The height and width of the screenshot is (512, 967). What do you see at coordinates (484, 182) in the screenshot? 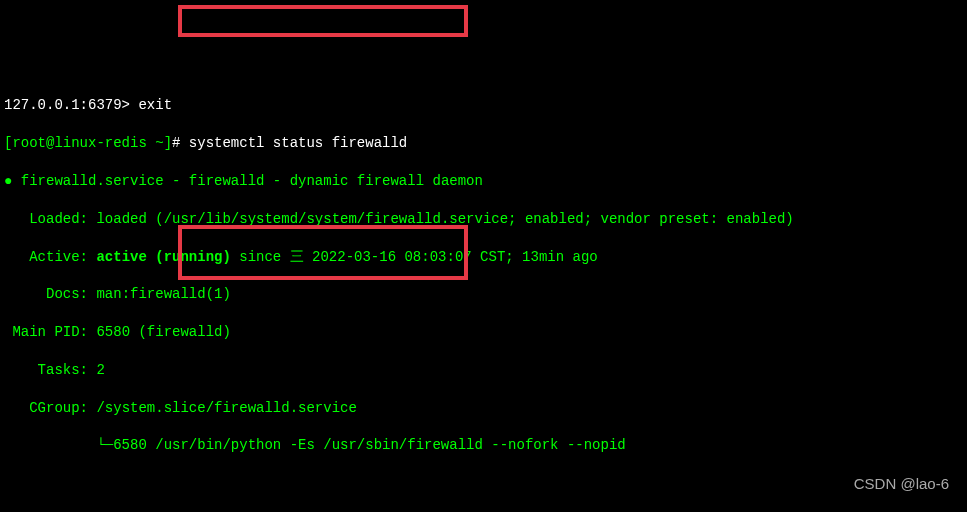
I see `line: ● firewalld.service - firewalld - dynami…` at bounding box center [484, 182].